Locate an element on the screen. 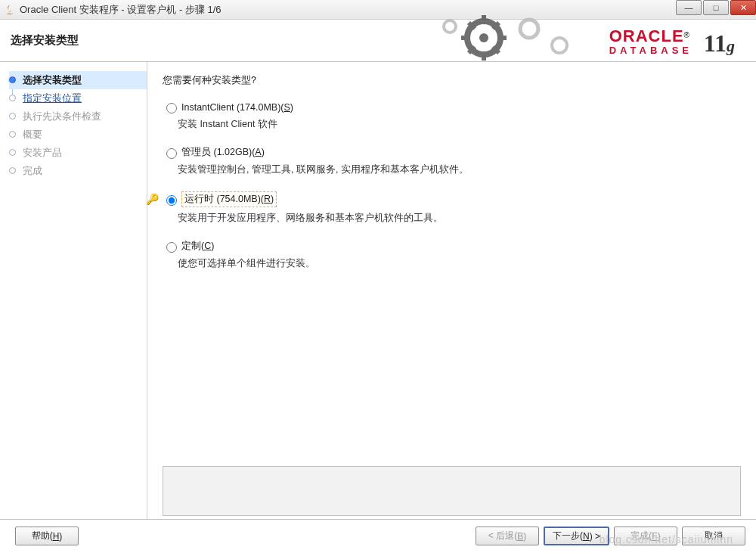 The image size is (756, 553). prompt-text: 您需要何种安装类型? is located at coordinates (452, 80).